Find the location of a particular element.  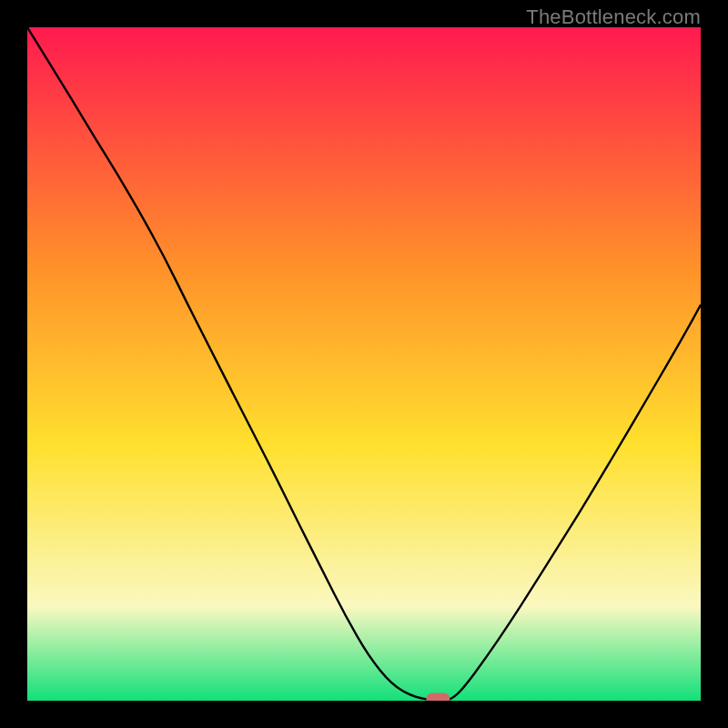

optimum-marker is located at coordinates (438, 697).